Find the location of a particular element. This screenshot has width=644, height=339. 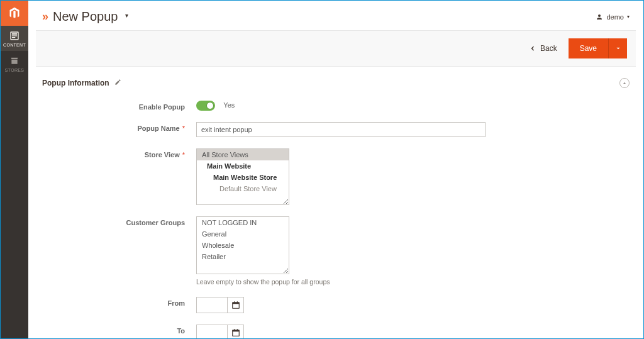

section-title: Popup Information is located at coordinates (82, 83).